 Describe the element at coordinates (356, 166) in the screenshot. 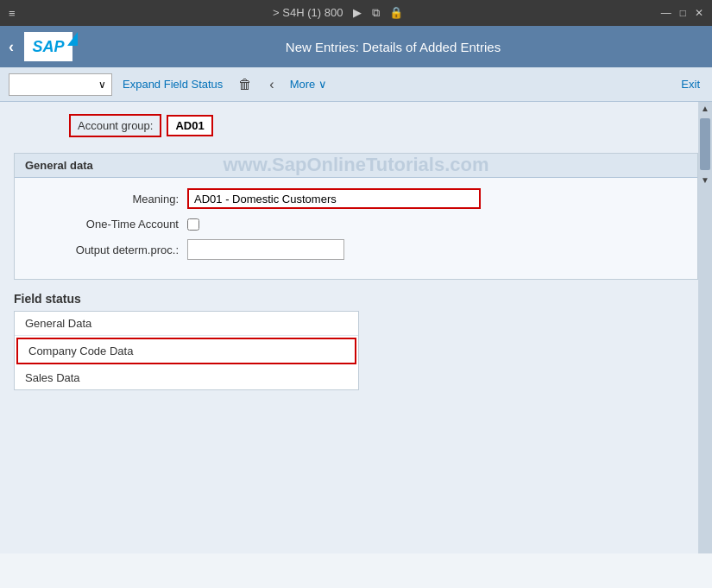

I see `general-data-header: General data` at that location.